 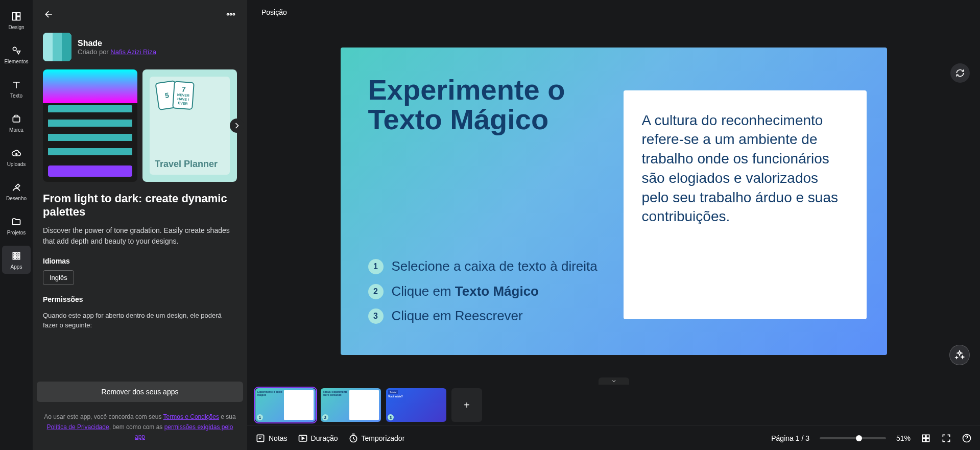 What do you see at coordinates (58, 278) in the screenshot?
I see `language-chip: Inglês` at bounding box center [58, 278].